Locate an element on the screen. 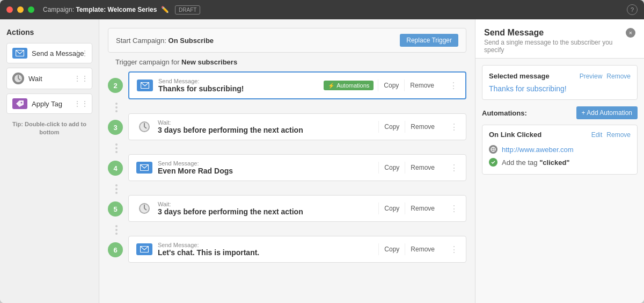  drag-handle-2: ⋮ is located at coordinates (451, 86).